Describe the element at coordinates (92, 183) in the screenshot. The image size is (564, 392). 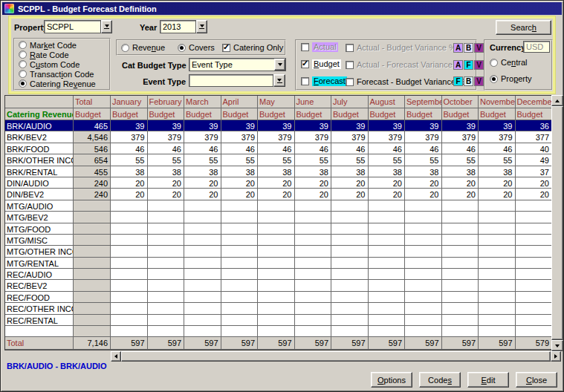
I see `total-value-cell: 240` at that location.